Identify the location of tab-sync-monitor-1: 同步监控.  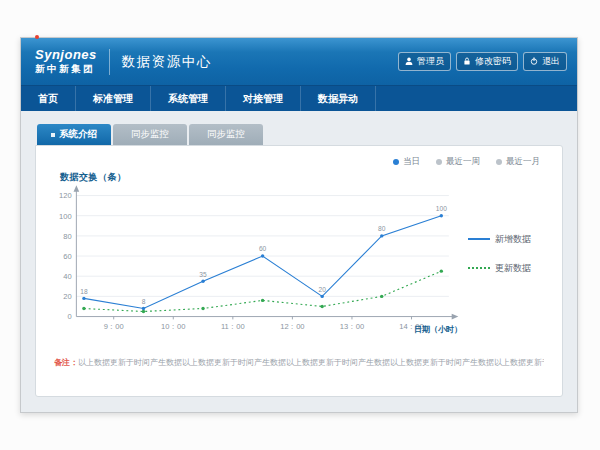
(150, 134).